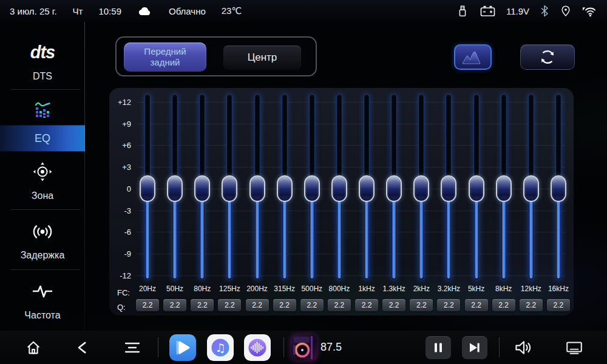 Image resolution: width=607 pixels, height=364 pixels. I want to click on eq-scale-label: -6, so click(120, 232).